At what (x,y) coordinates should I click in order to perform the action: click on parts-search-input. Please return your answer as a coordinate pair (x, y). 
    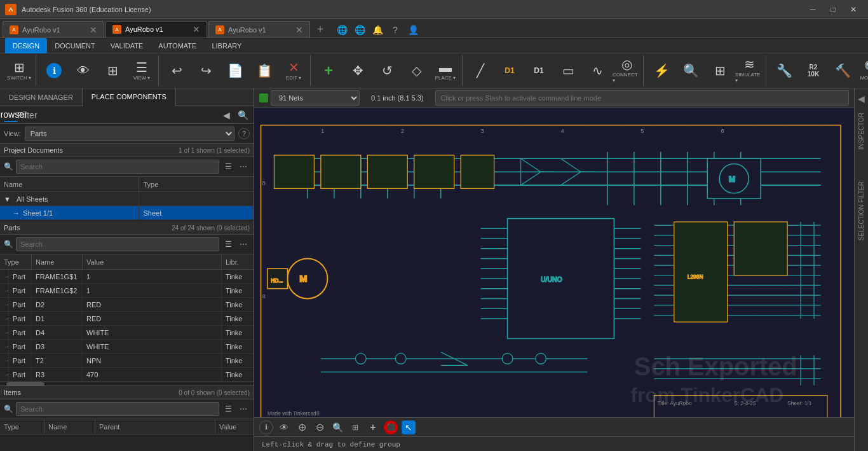
    Looking at the image, I should click on (118, 244).